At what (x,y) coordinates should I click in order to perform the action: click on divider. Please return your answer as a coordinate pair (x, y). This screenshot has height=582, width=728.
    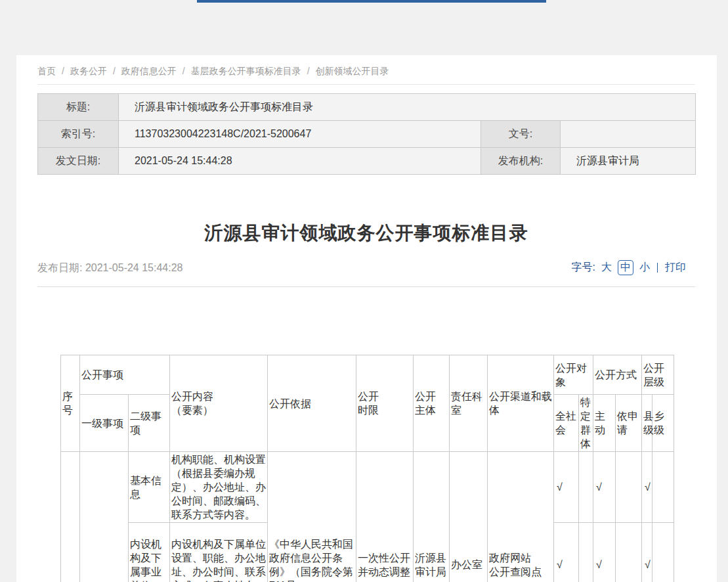
    Looking at the image, I should click on (658, 268).